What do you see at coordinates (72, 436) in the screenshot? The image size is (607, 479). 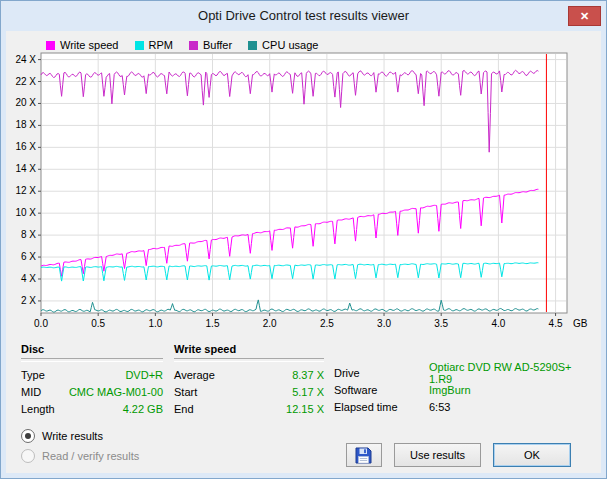 I see `write-results-label: Write results` at bounding box center [72, 436].